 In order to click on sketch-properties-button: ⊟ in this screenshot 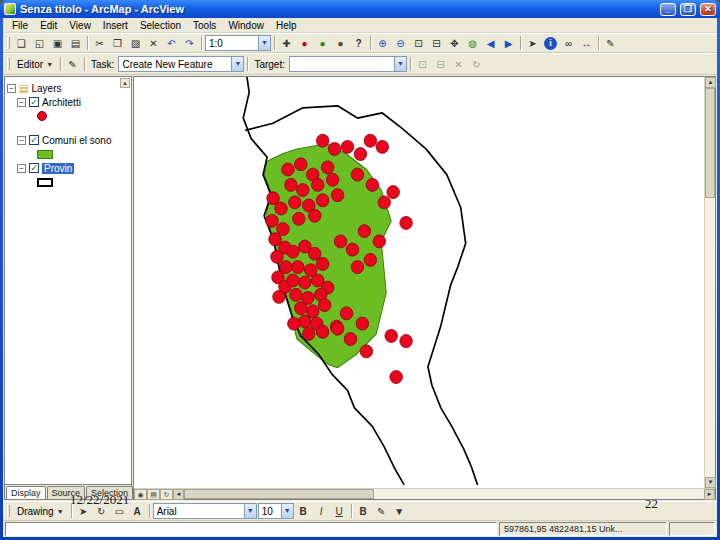, I will do `click(440, 64)`.